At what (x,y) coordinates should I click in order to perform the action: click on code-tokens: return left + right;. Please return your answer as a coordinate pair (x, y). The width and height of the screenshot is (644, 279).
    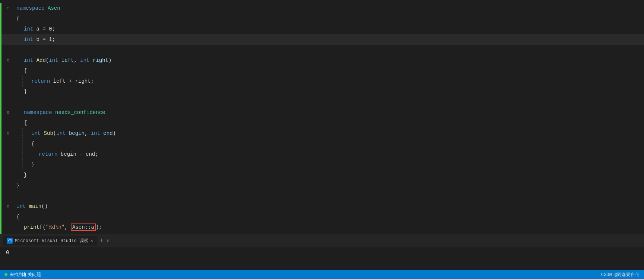
    Looking at the image, I should click on (62, 81).